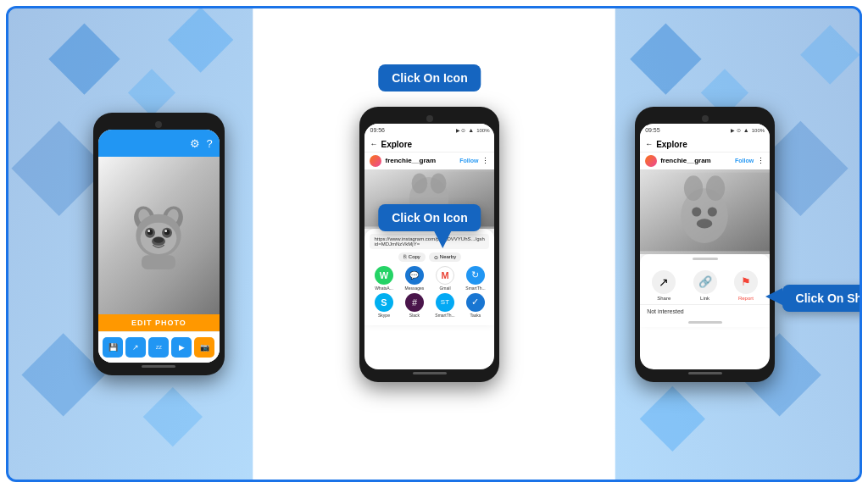 This screenshot has width=868, height=488. I want to click on phone1-camera, so click(159, 125).